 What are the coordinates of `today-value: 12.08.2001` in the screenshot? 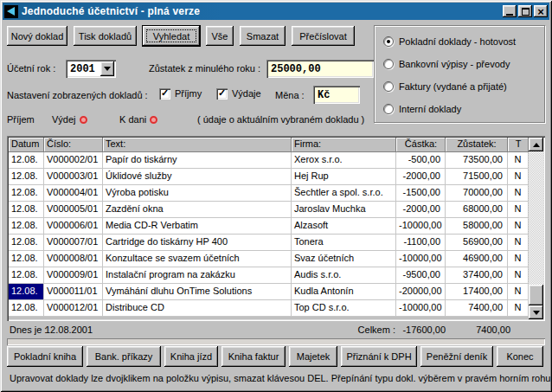 It's located at (69, 330).